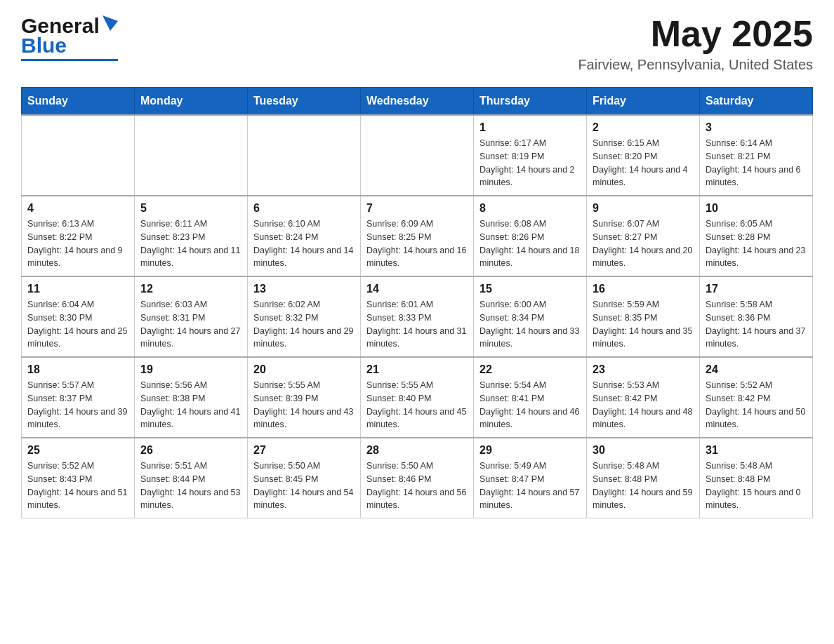  Describe the element at coordinates (417, 43) in the screenshot. I see `page-header: General Blue May 2025 Fairview, Pennsylv…` at that location.